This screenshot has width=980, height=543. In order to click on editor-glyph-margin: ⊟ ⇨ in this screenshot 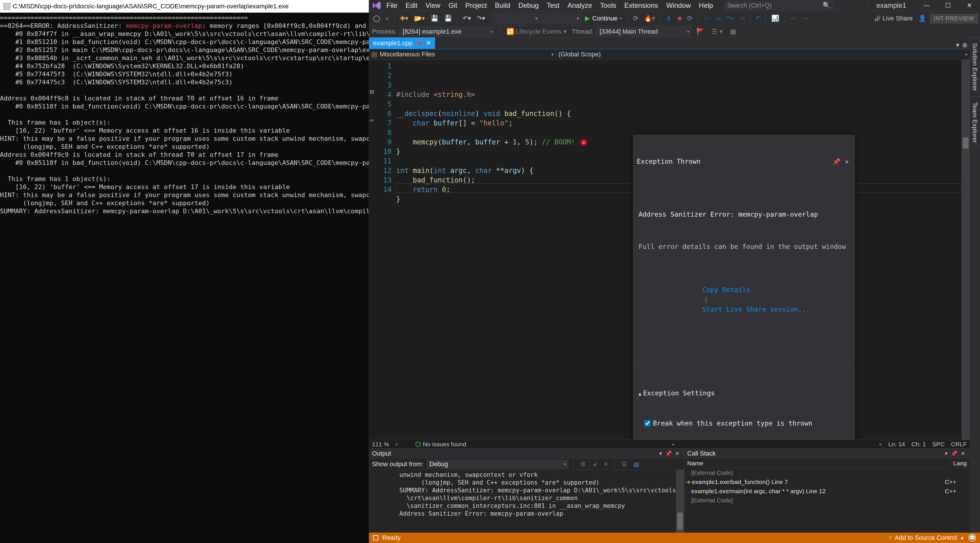, I will do `click(372, 249)`.